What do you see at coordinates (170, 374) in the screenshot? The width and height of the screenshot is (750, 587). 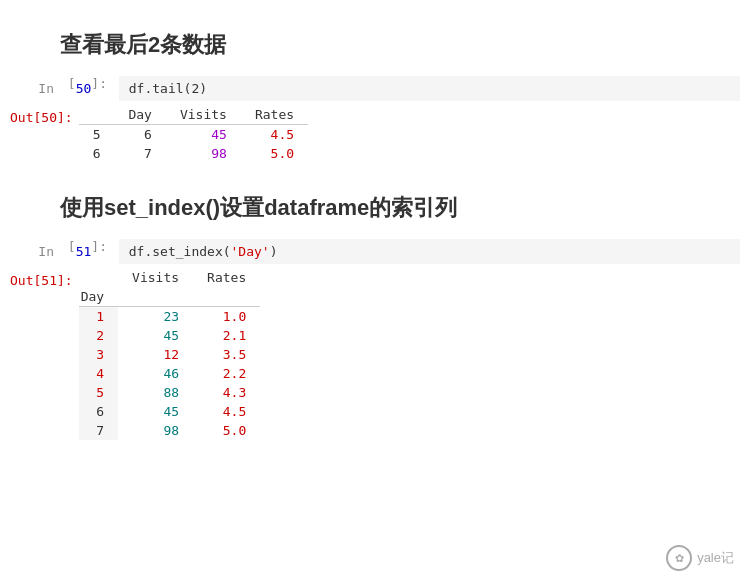 I see `table-row: 4 46 2.2` at bounding box center [170, 374].